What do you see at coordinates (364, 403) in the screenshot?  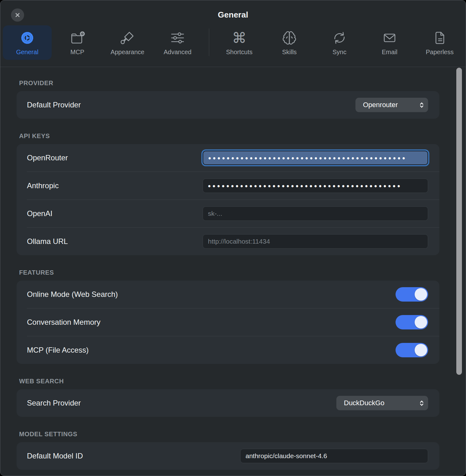 I see `select-value: DuckDuckGo` at bounding box center [364, 403].